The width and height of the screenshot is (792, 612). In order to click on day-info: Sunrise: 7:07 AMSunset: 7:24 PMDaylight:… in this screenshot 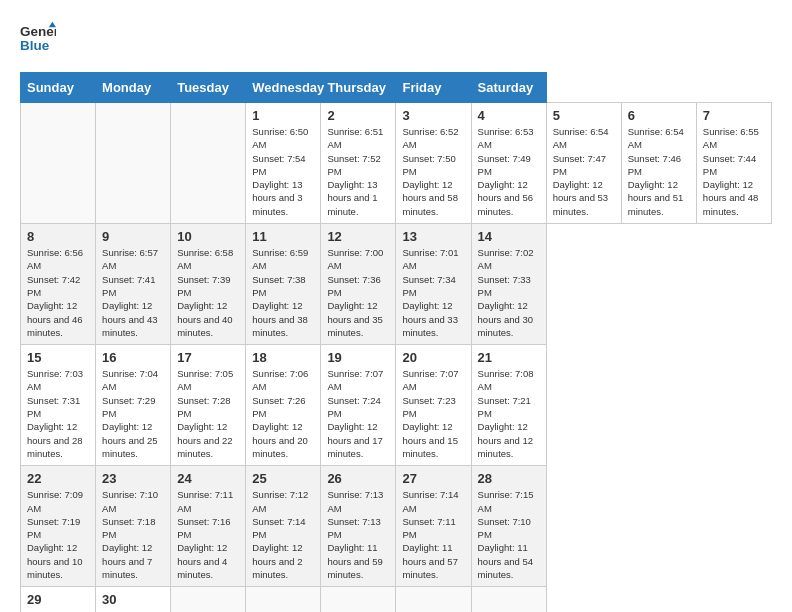, I will do `click(358, 414)`.